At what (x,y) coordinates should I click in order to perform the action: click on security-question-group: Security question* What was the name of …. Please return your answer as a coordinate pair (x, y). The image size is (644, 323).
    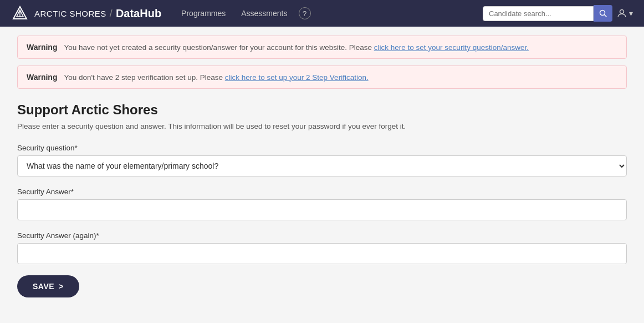
    Looking at the image, I should click on (322, 160).